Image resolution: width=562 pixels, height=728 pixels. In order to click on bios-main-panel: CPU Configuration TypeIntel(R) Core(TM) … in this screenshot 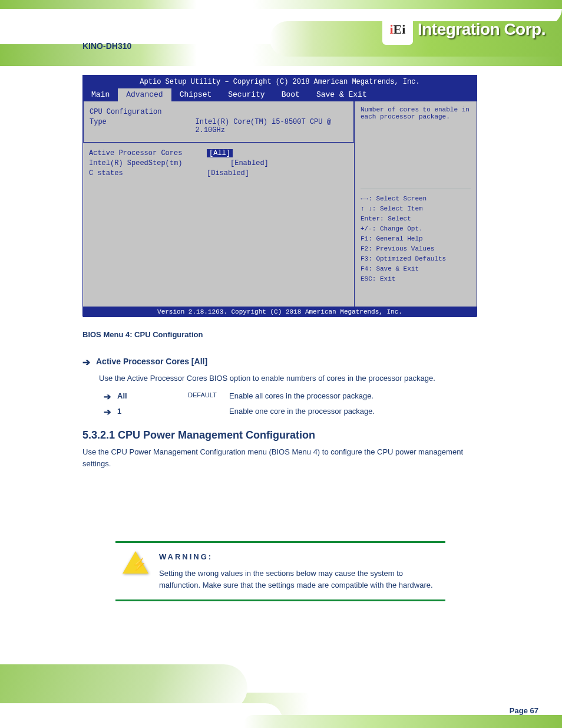, I will do `click(219, 204)`.